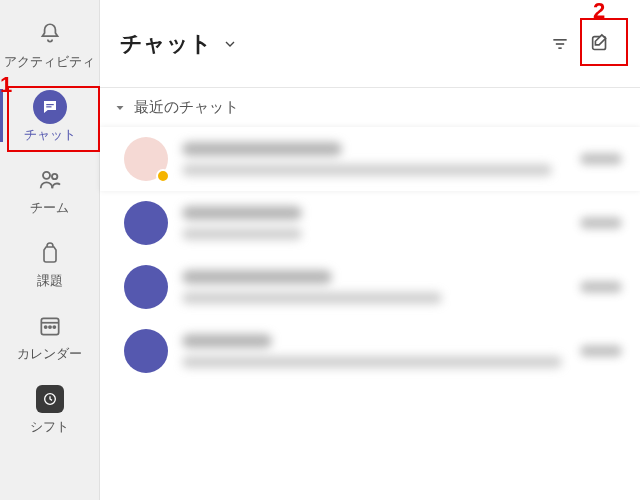 This screenshot has height=500, width=640. I want to click on recent-section-header: 最近のチャット, so click(370, 108).